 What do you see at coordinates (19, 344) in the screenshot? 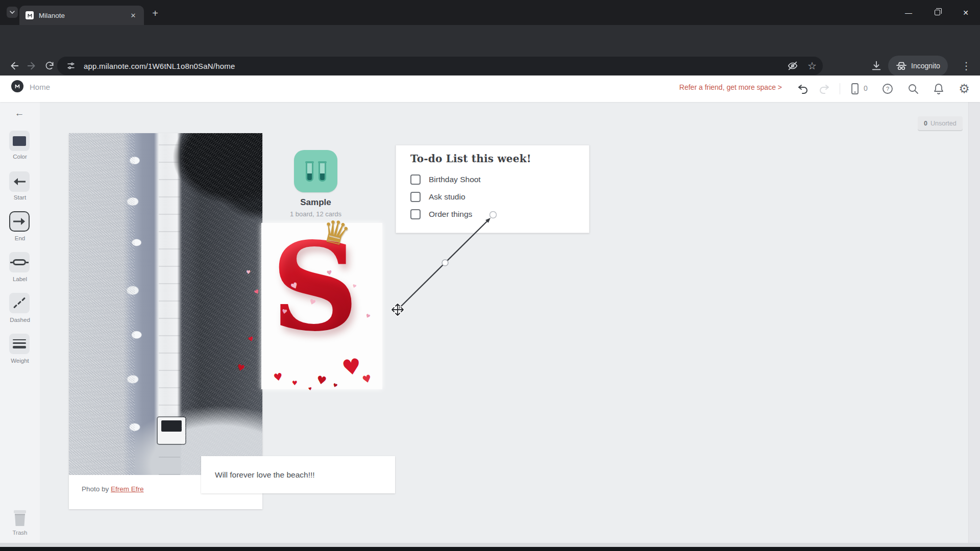
I see `line-weight-icon` at bounding box center [19, 344].